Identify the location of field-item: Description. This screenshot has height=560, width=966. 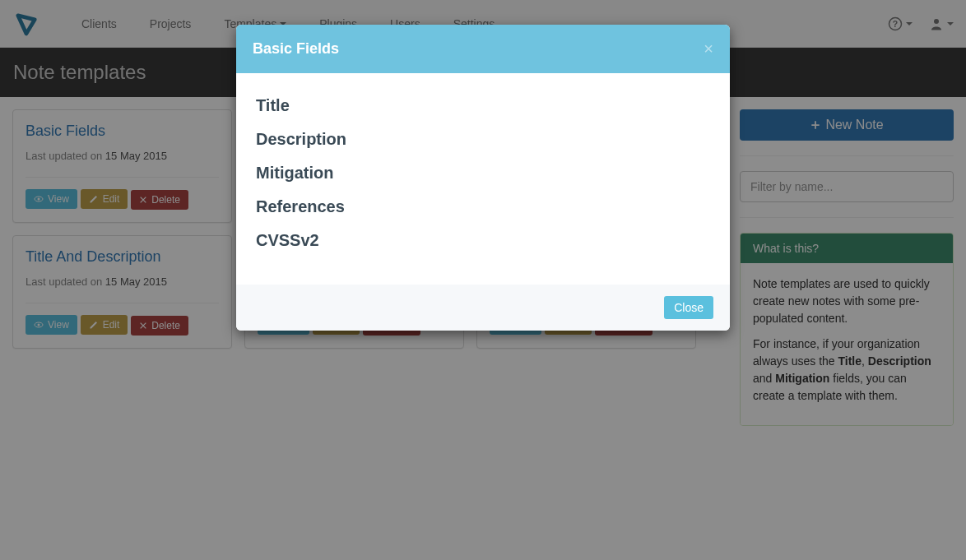
(483, 140).